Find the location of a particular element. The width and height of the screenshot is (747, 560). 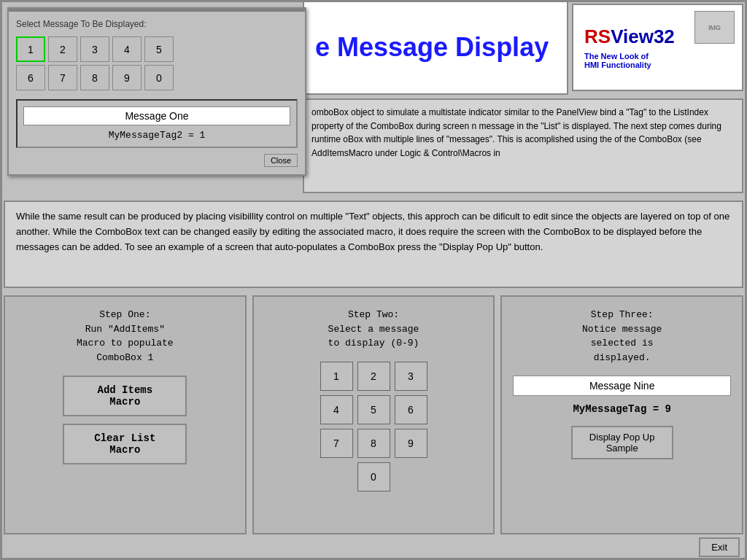

popup-num-btn-0: 0 is located at coordinates (159, 77).